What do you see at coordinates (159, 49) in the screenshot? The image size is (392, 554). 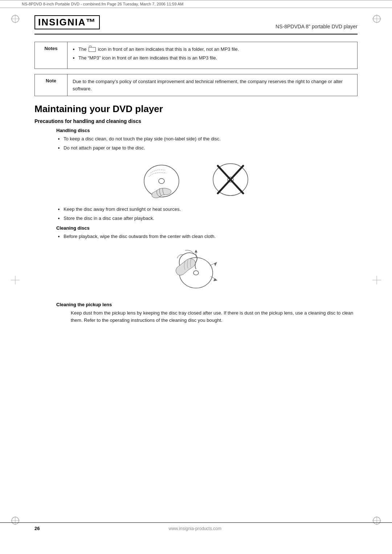 I see `notes-item-1: The icon in front of an item indicates t…` at bounding box center [159, 49].